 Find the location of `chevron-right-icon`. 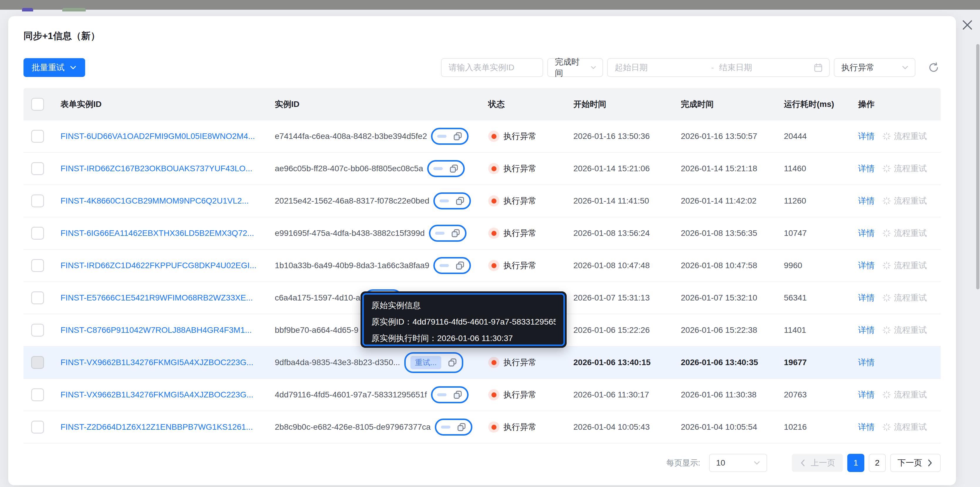

chevron-right-icon is located at coordinates (930, 463).